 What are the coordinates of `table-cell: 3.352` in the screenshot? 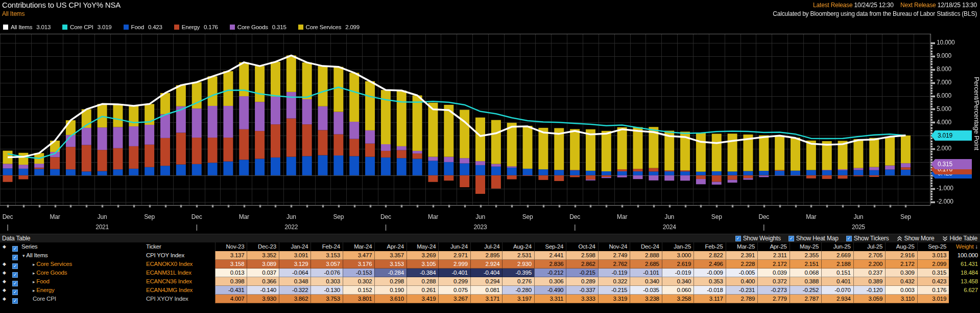 It's located at (262, 256).